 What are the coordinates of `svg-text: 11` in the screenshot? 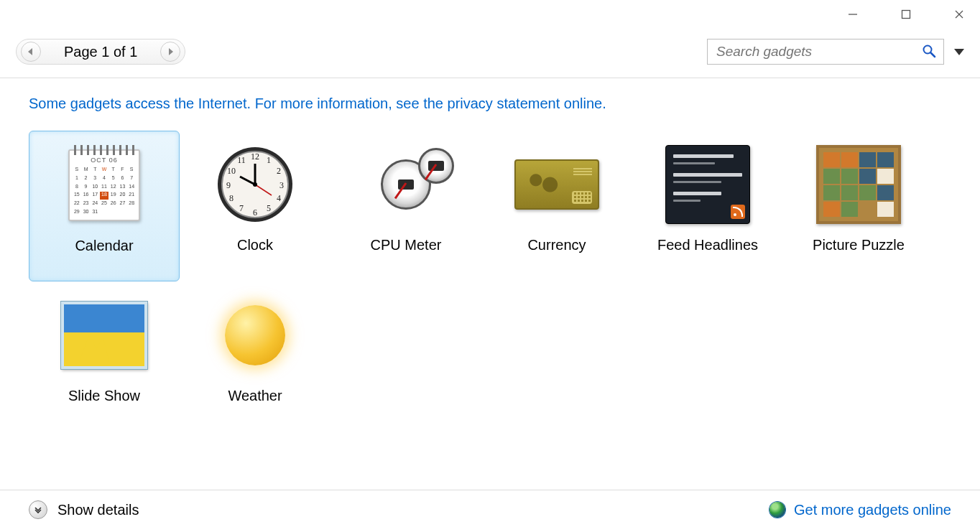 It's located at (241, 160).